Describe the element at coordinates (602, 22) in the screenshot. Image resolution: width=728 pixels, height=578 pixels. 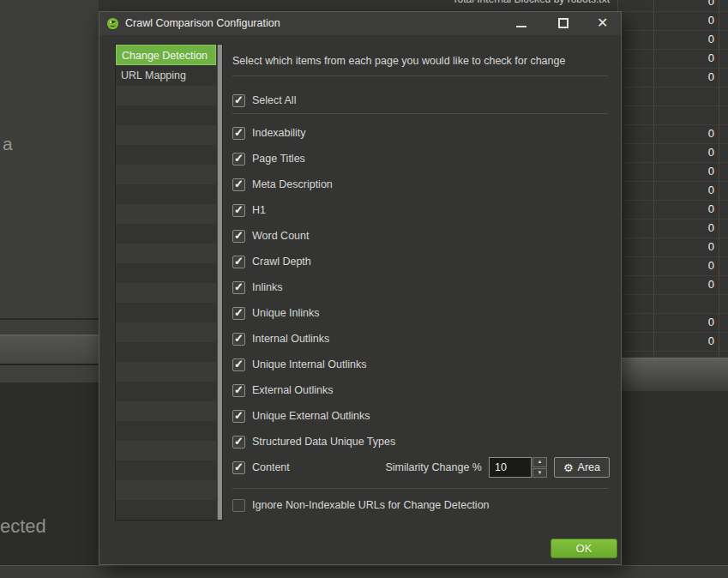
I see `close-button: ✕` at that location.